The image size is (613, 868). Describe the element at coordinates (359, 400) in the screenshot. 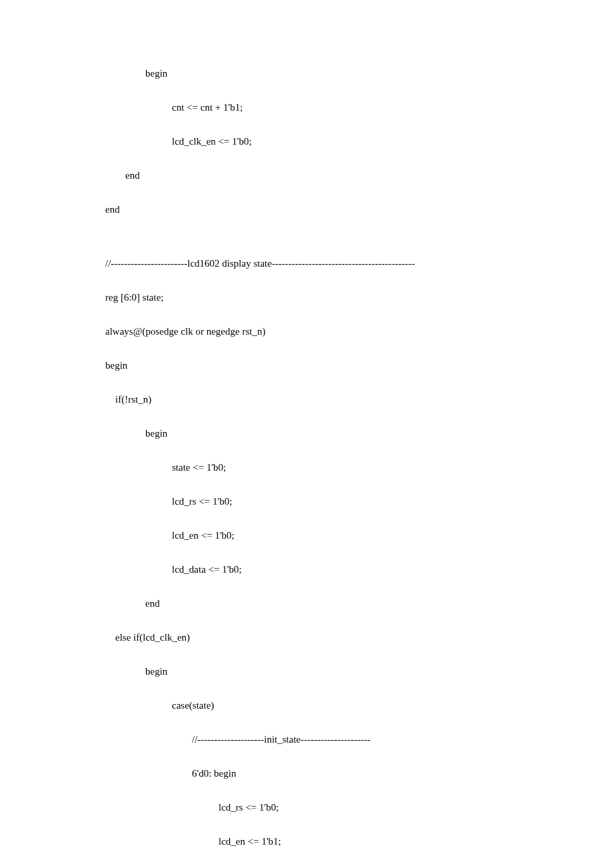

I see `code-line: if(!rst_n)` at that location.